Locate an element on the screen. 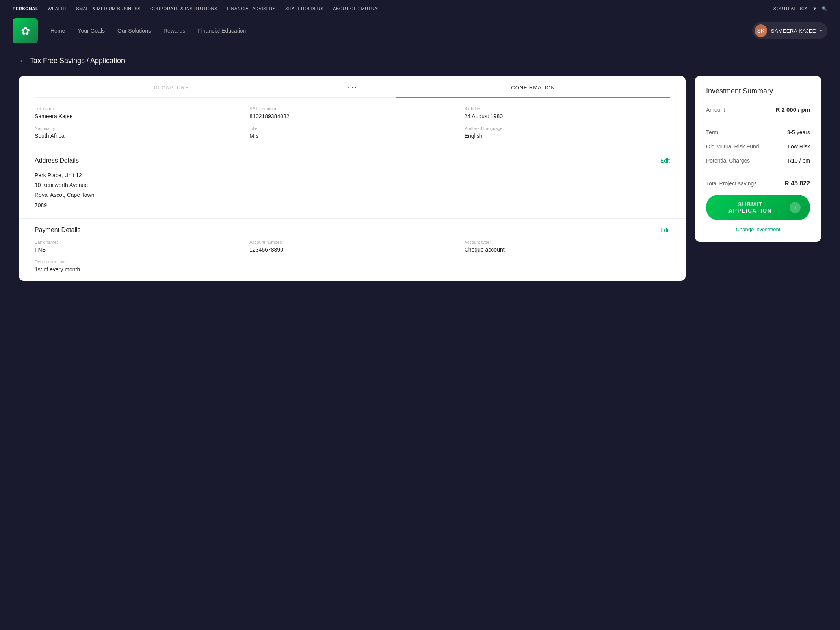 This screenshot has width=840, height=630. address-section-title: Address Details is located at coordinates (57, 161).